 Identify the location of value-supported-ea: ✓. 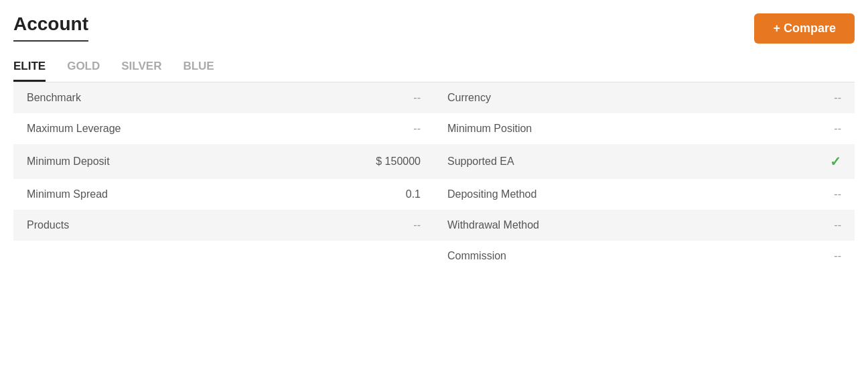
(836, 162).